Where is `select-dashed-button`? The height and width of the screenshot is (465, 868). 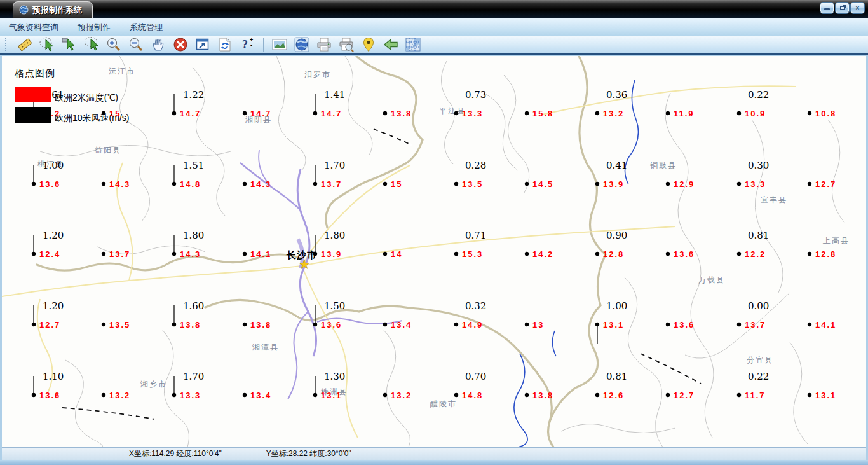 select-dashed-button is located at coordinates (92, 45).